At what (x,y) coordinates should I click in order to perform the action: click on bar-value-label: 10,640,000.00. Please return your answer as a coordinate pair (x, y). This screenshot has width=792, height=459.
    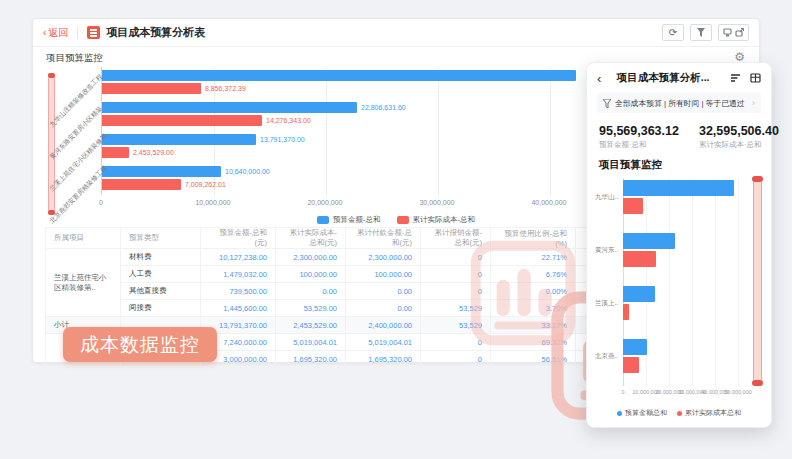
    Looking at the image, I should click on (248, 172).